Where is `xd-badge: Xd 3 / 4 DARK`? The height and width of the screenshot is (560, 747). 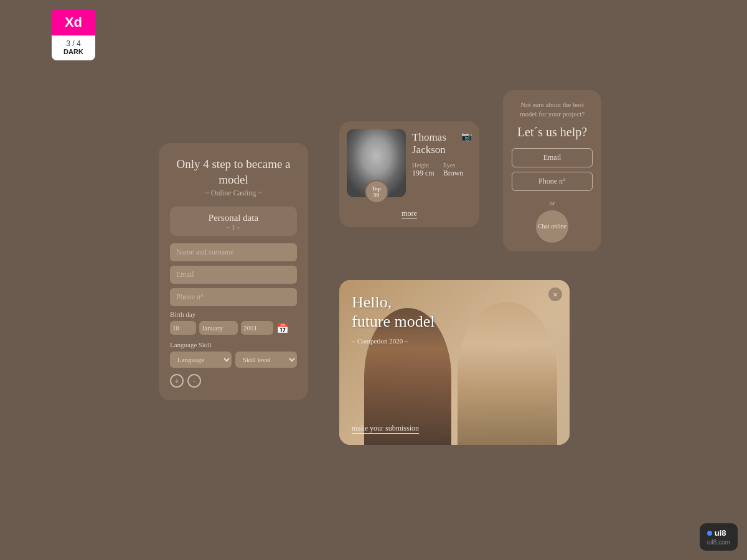
xd-badge: Xd 3 / 4 DARK is located at coordinates (73, 35).